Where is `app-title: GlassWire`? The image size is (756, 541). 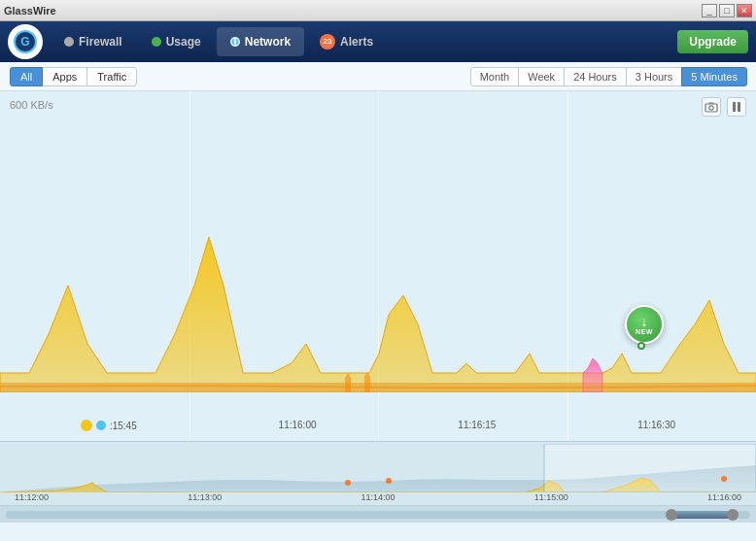 app-title: GlassWire is located at coordinates (30, 11).